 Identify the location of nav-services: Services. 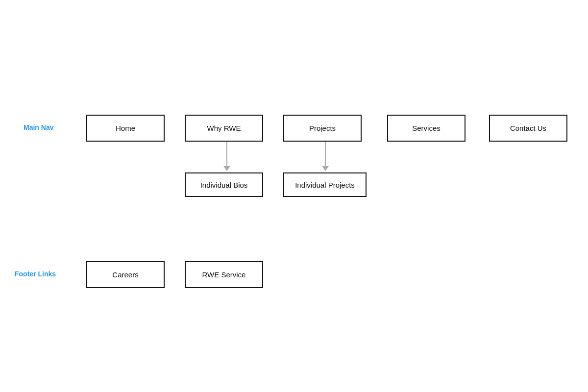
(426, 128).